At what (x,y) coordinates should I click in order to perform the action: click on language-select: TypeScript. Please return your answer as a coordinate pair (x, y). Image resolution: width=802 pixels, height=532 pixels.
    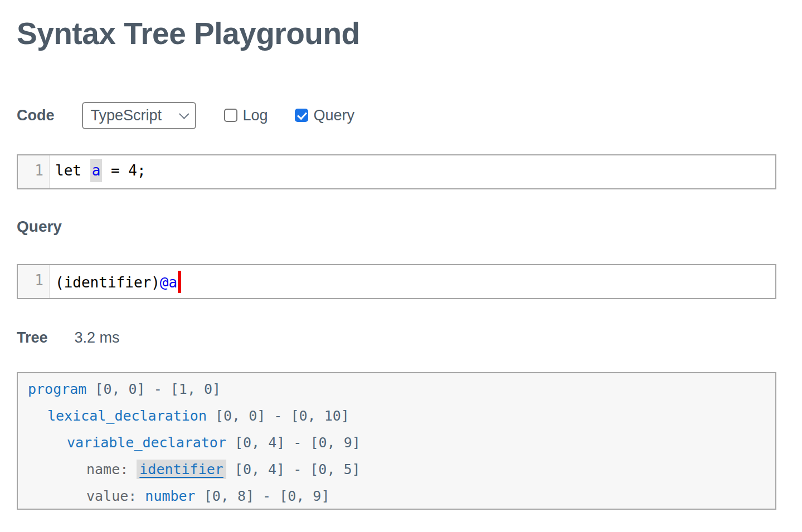
    Looking at the image, I should click on (139, 116).